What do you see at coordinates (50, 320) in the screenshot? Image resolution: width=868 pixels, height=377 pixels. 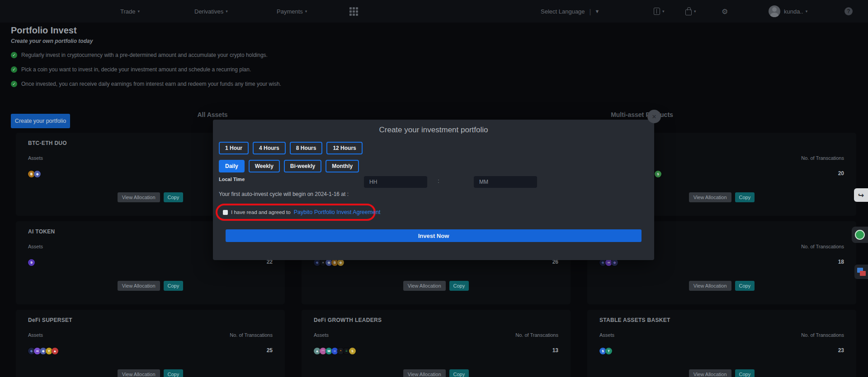 I see `card-name: DeFi SUPERSET` at bounding box center [50, 320].